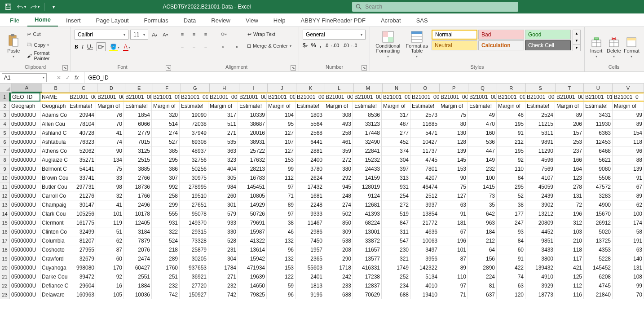  Describe the element at coordinates (252, 115) in the screenshot. I see `cell: 10339` at that location.